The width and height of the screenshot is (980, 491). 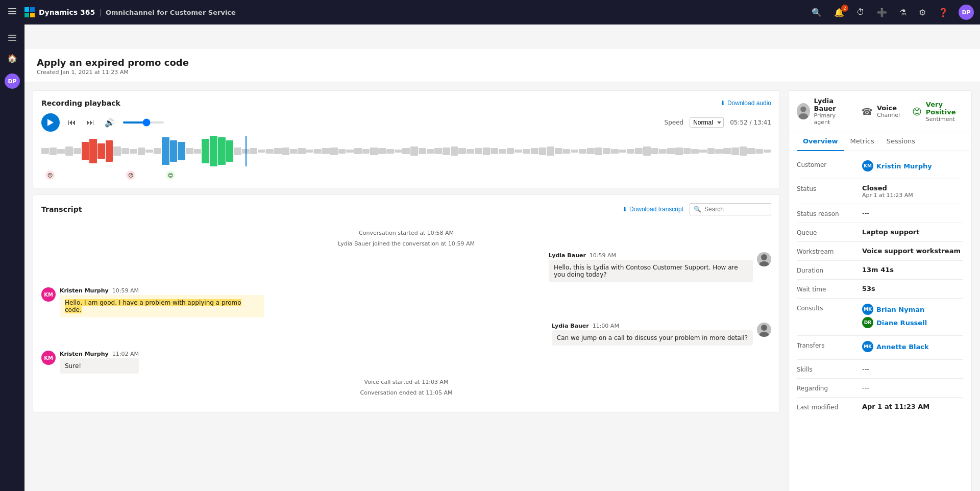 What do you see at coordinates (861, 12) in the screenshot?
I see `timer-button: ⏱` at bounding box center [861, 12].